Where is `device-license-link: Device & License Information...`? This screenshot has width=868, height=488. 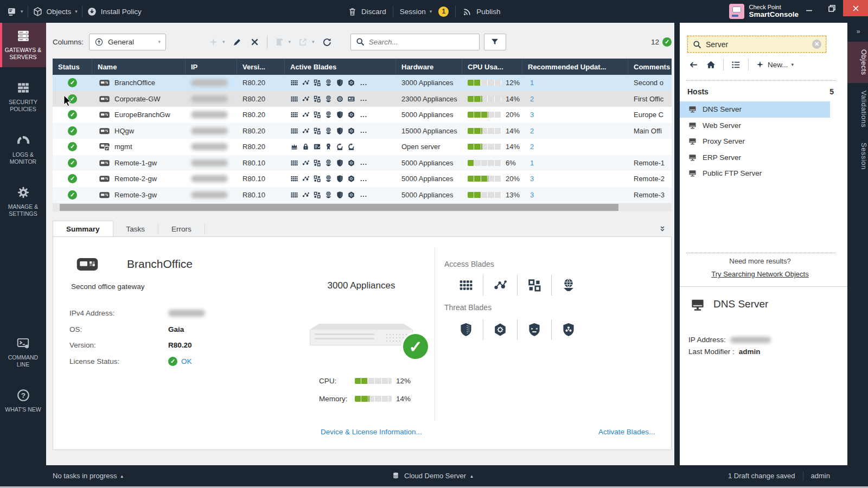 device-license-link: Device & License Information... is located at coordinates (371, 432).